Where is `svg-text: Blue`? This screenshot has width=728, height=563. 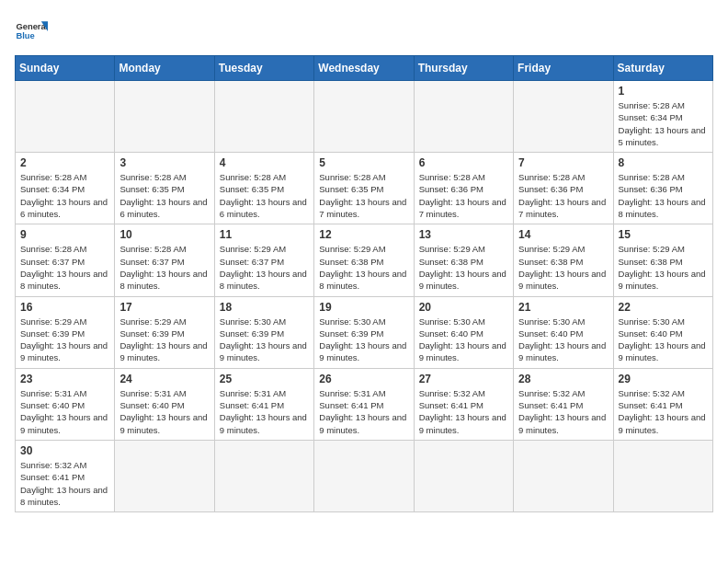
svg-text: Blue is located at coordinates (25, 36).